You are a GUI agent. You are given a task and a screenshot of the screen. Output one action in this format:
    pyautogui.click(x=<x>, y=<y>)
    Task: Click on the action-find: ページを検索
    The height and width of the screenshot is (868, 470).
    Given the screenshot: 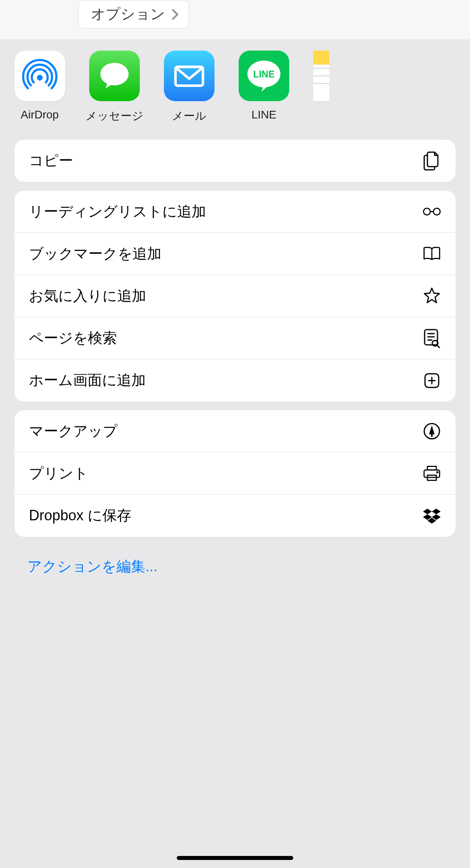 What is the action you would take?
    pyautogui.click(x=235, y=338)
    